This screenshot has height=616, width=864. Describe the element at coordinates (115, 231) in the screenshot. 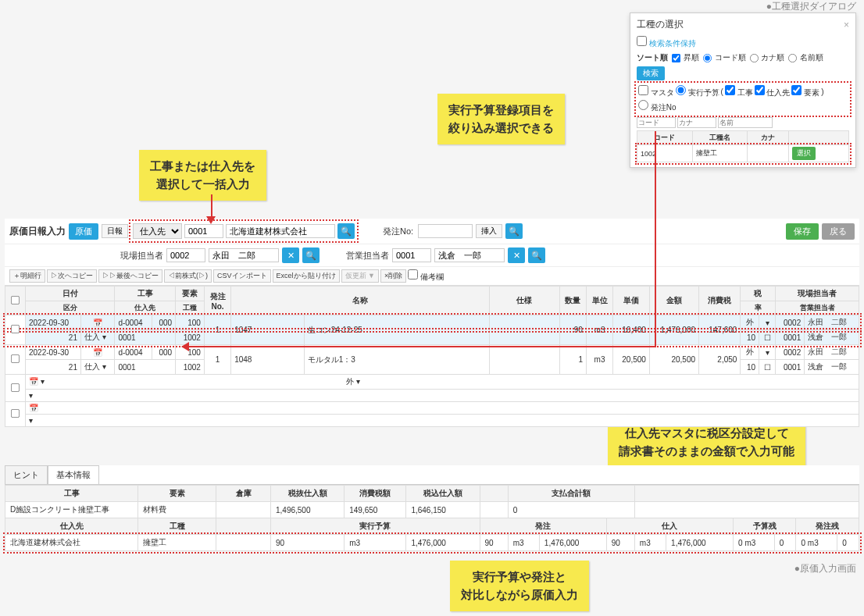

I see `daily-button: 日報` at that location.